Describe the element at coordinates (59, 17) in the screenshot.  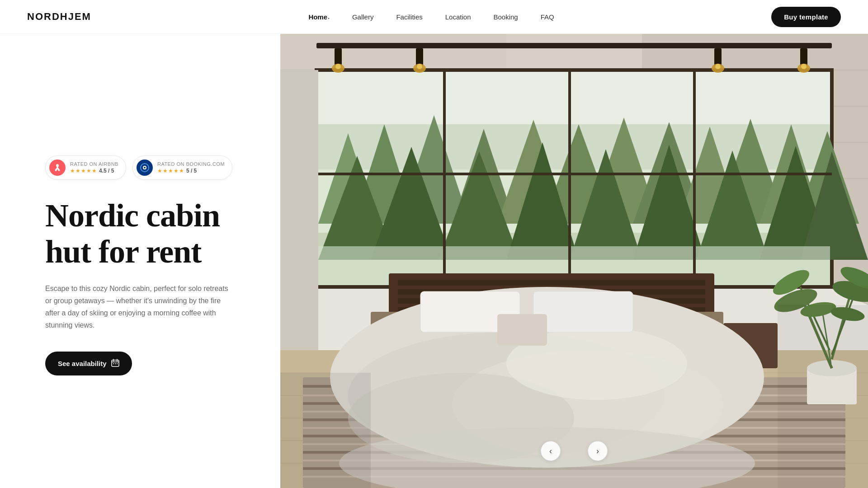
I see `site-logo: NORDHJEM` at that location.